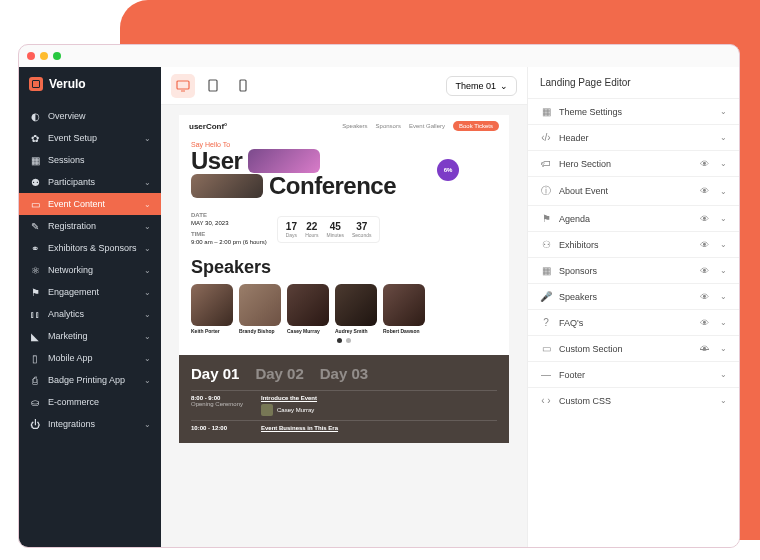 Image resolution: width=760 pixels, height=560 pixels. What do you see at coordinates (35, 336) in the screenshot?
I see `megaphone-icon: ◣` at bounding box center [35, 336].